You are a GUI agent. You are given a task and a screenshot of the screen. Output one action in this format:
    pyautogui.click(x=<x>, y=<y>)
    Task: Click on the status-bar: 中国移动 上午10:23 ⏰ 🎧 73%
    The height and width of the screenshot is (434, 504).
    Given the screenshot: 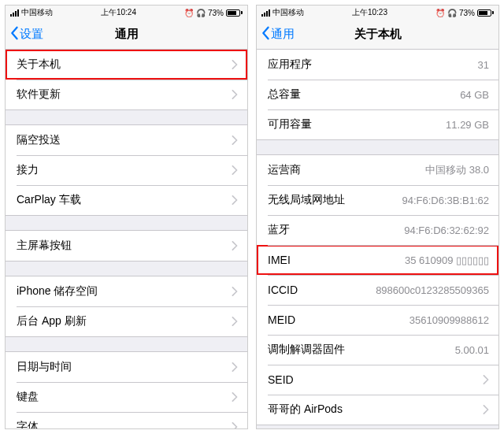 What is the action you would take?
    pyautogui.click(x=378, y=13)
    